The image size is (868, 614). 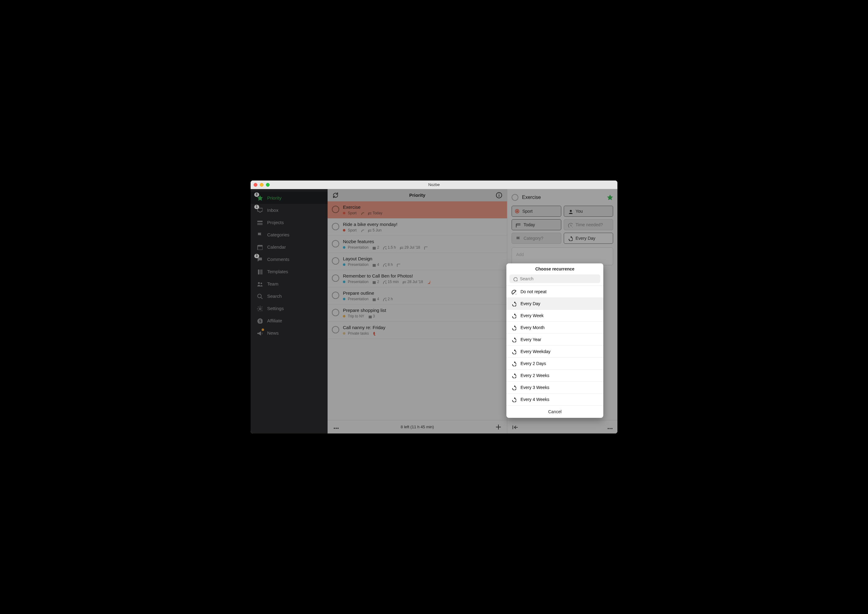 I want to click on prop-date: Today, so click(x=536, y=225).